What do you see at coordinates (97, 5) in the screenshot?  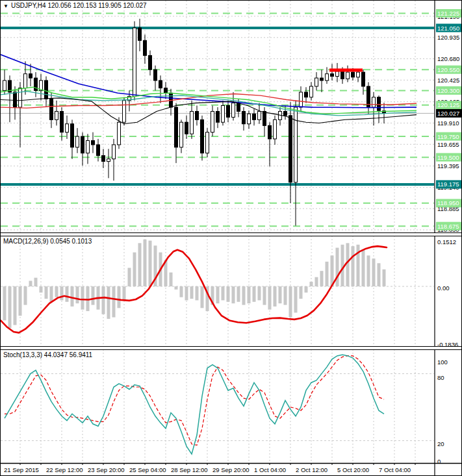 I see `ohlc-values: 120.056 120.153 119.905 120.027` at bounding box center [97, 5].